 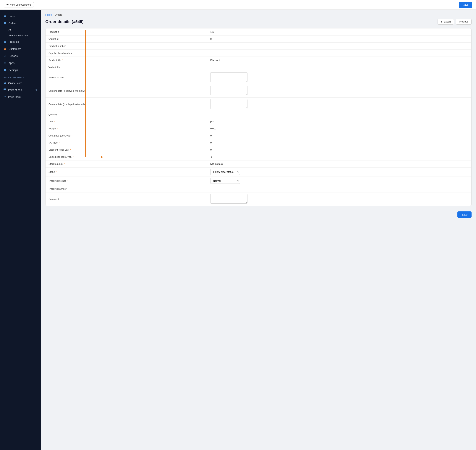 I want to click on sidebar-item-online-store: Online store, so click(x=21, y=83).